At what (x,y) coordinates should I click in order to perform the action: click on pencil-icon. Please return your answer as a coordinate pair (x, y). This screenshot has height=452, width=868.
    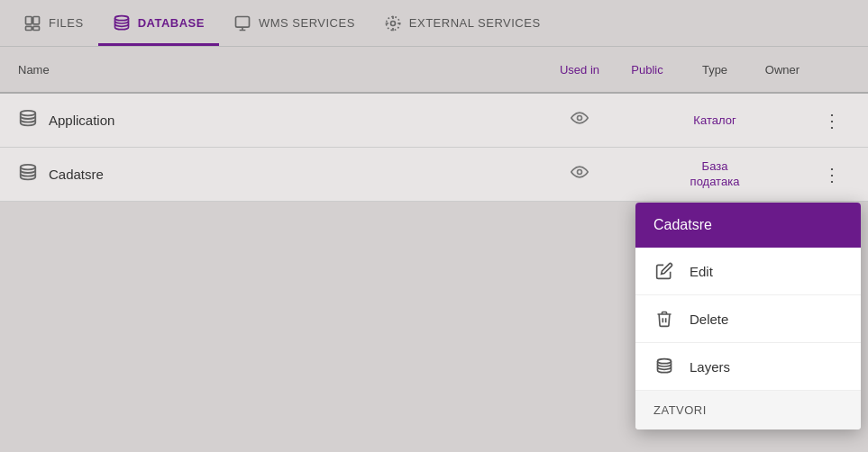
    Looking at the image, I should click on (664, 271).